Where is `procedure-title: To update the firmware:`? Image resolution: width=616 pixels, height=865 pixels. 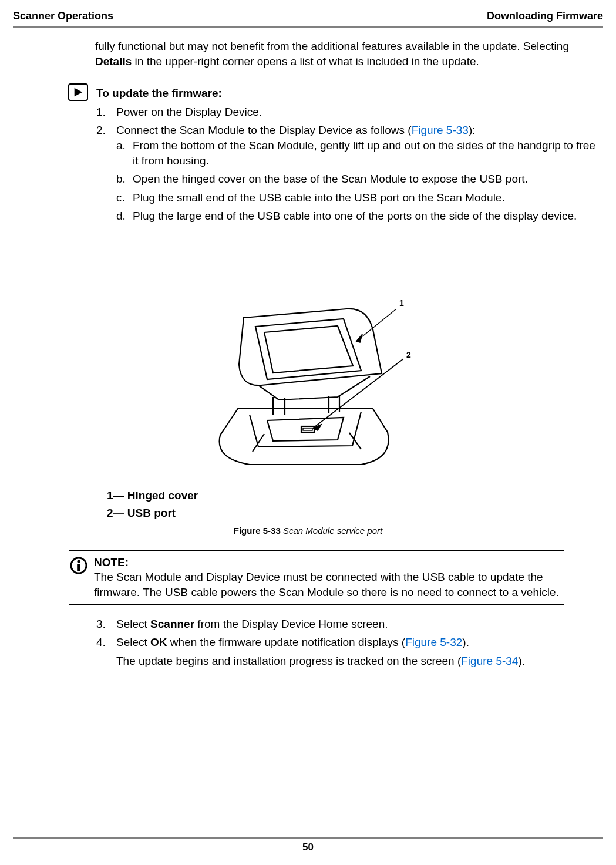 procedure-title: To update the firmware: is located at coordinates (159, 93).